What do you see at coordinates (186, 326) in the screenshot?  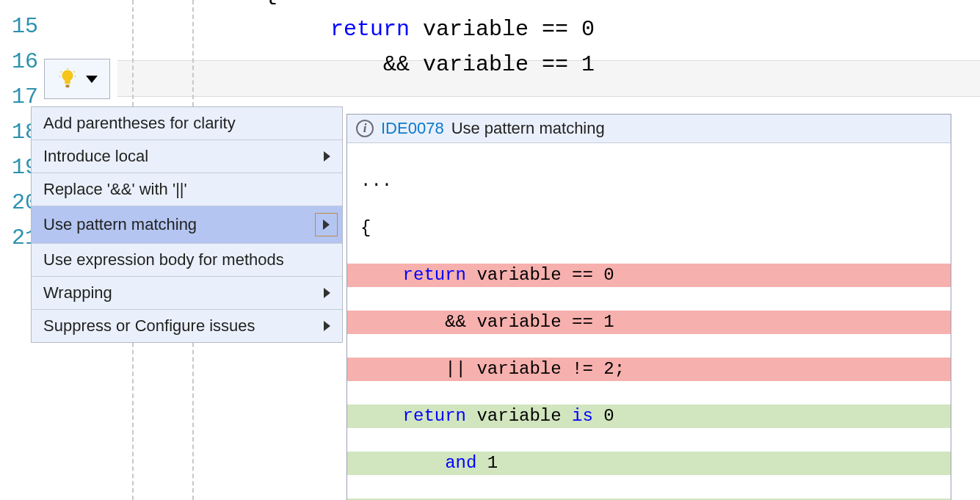 I see `menu-item-suppress-configure: Suppress or Configure issues` at bounding box center [186, 326].